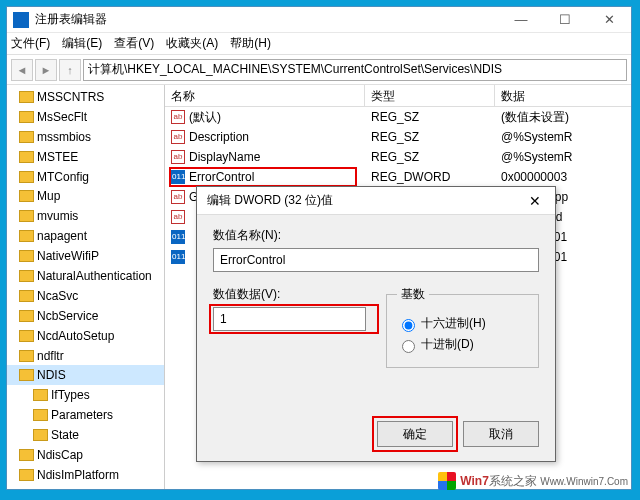 This screenshot has width=640, height=500. What do you see at coordinates (462, 344) in the screenshot?
I see `radio-dec: 十进制(D)` at bounding box center [462, 344].